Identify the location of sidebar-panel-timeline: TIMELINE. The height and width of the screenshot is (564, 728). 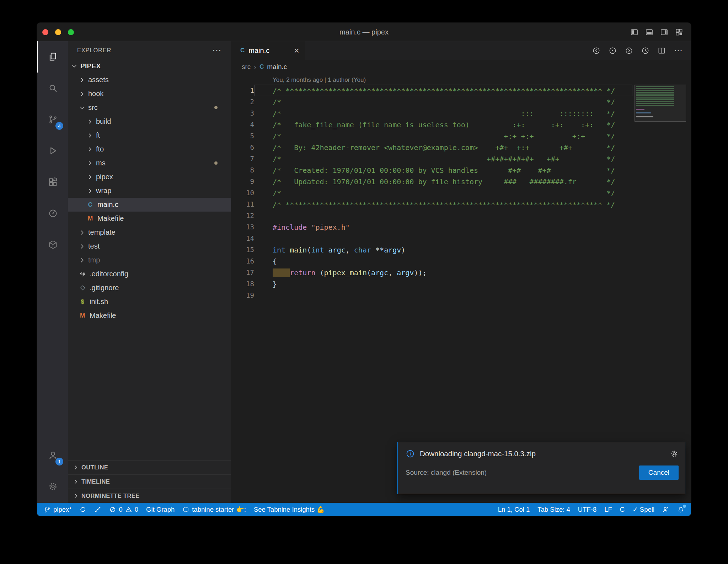
(149, 481).